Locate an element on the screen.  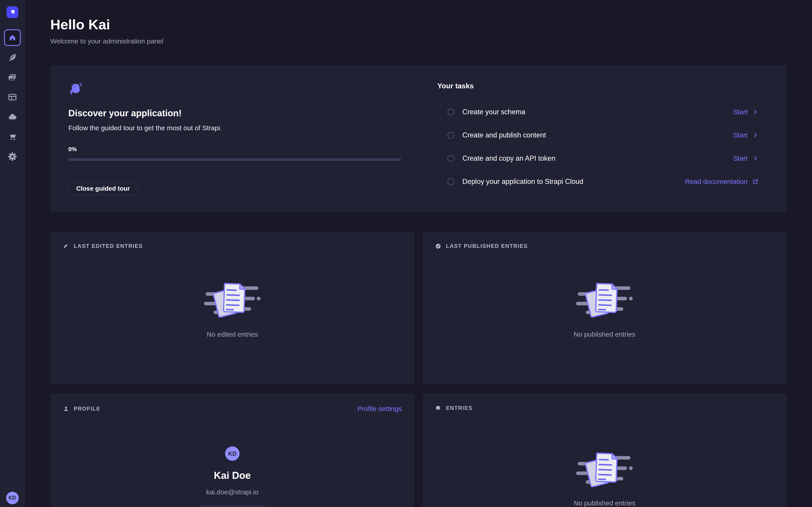
home-icon is located at coordinates (12, 38).